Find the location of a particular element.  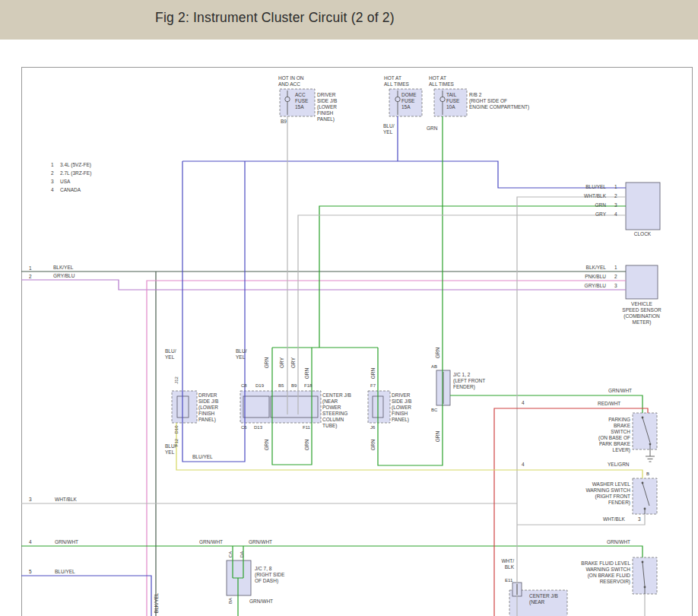

dome-fuse-box is located at coordinates (406, 103).